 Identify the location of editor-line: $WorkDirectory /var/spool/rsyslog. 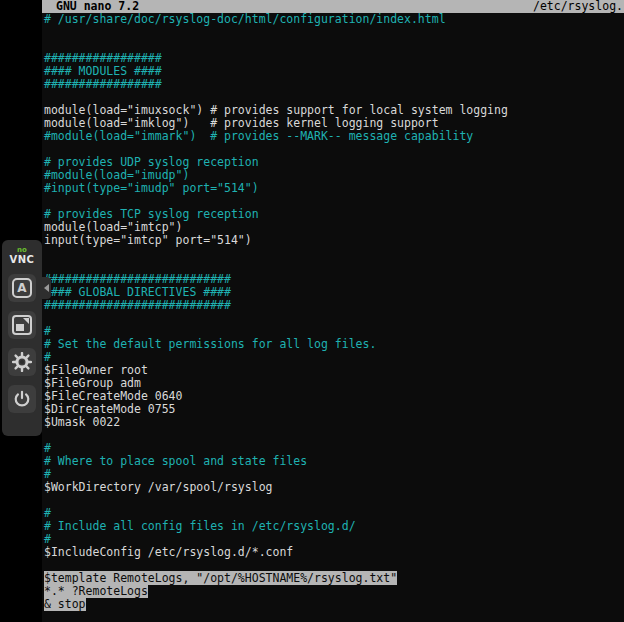
(334, 488).